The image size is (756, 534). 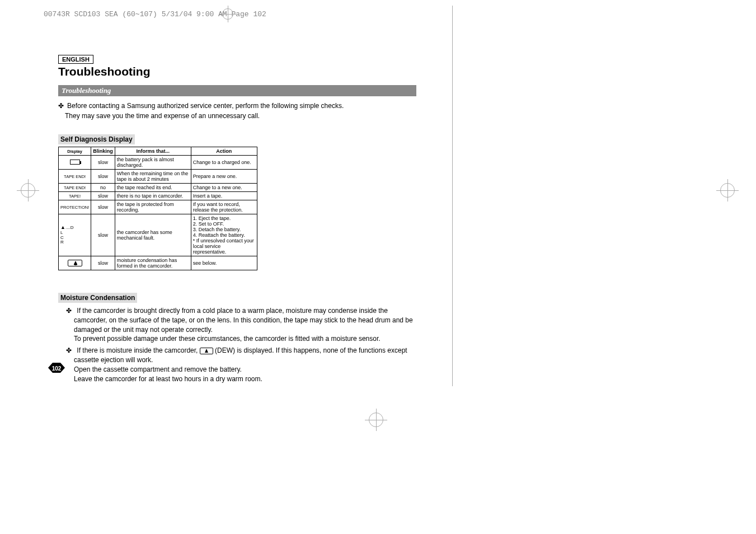 What do you see at coordinates (224, 188) in the screenshot?
I see `cell-action: Change to a new one.` at bounding box center [224, 188].